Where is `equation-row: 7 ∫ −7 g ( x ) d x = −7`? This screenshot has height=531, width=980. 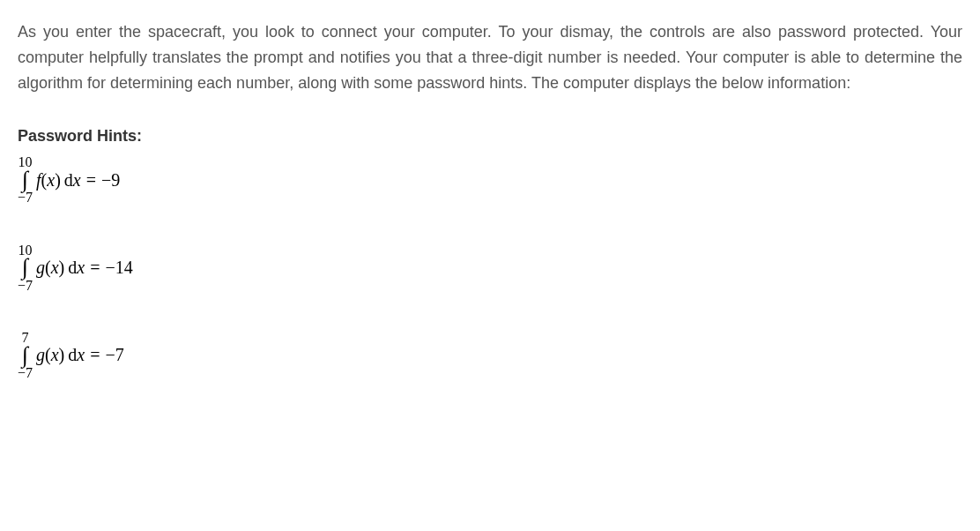
equation-row: 7 ∫ −7 g ( x ) d x = −7 is located at coordinates (490, 355).